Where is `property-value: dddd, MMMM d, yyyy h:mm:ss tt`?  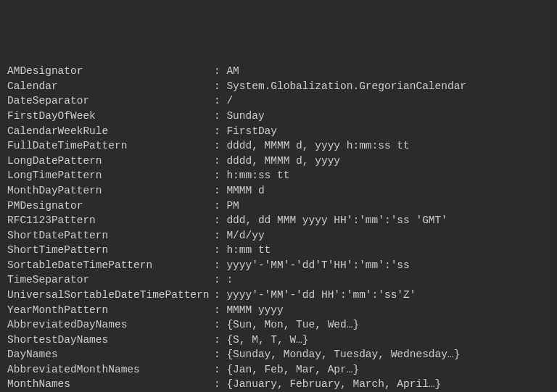 property-value: dddd, MMMM d, yyyy h:mm:ss tt is located at coordinates (318, 146).